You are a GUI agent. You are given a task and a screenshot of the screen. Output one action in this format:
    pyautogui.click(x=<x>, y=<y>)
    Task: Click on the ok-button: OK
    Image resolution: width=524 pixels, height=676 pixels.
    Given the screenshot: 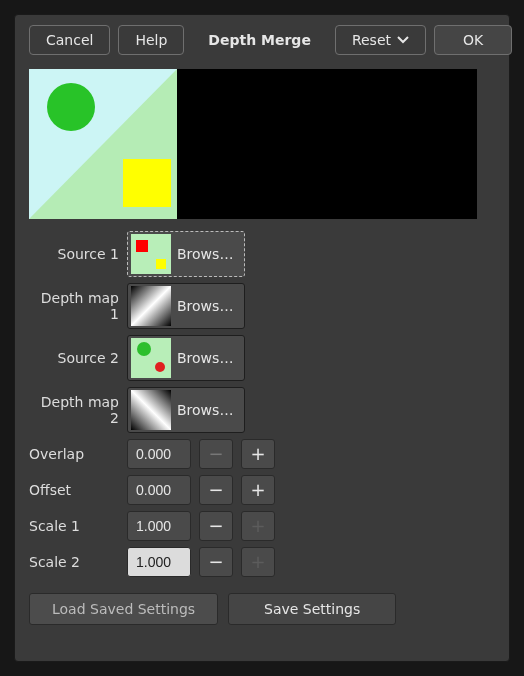 What is the action you would take?
    pyautogui.click(x=473, y=40)
    